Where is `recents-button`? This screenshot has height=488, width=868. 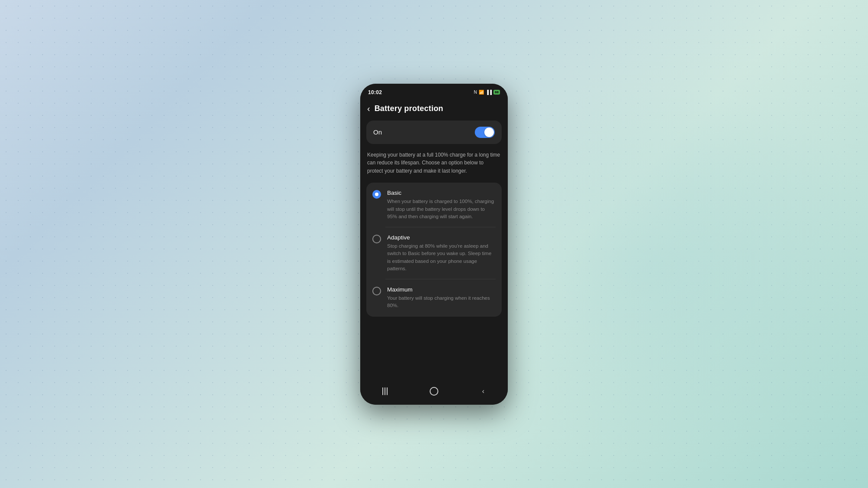 recents-button is located at coordinates (385, 391).